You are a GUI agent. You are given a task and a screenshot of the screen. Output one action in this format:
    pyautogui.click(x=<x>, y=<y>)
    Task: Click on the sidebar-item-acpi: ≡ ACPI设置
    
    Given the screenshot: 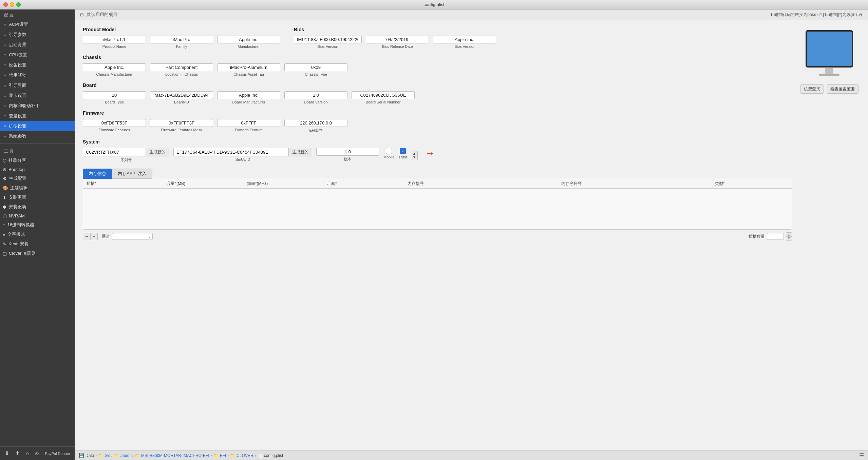 What is the action you would take?
    pyautogui.click(x=37, y=24)
    